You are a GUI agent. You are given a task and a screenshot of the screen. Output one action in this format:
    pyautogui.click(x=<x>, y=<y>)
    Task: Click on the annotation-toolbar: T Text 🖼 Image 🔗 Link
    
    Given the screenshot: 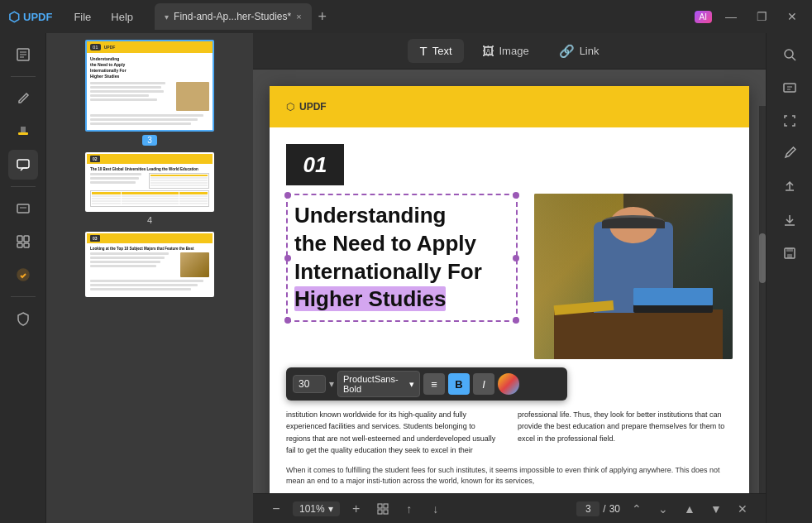 What is the action you would take?
    pyautogui.click(x=509, y=51)
    